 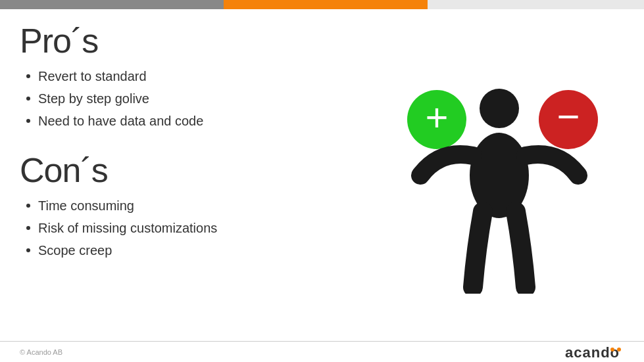 What do you see at coordinates (75, 250) in the screenshot?
I see `cons-item-3: Scope creep` at bounding box center [75, 250].